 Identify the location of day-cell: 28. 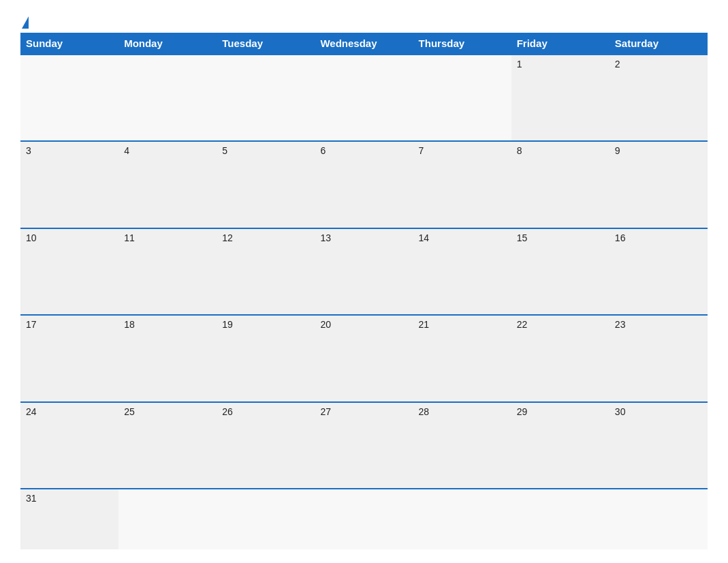
(462, 446).